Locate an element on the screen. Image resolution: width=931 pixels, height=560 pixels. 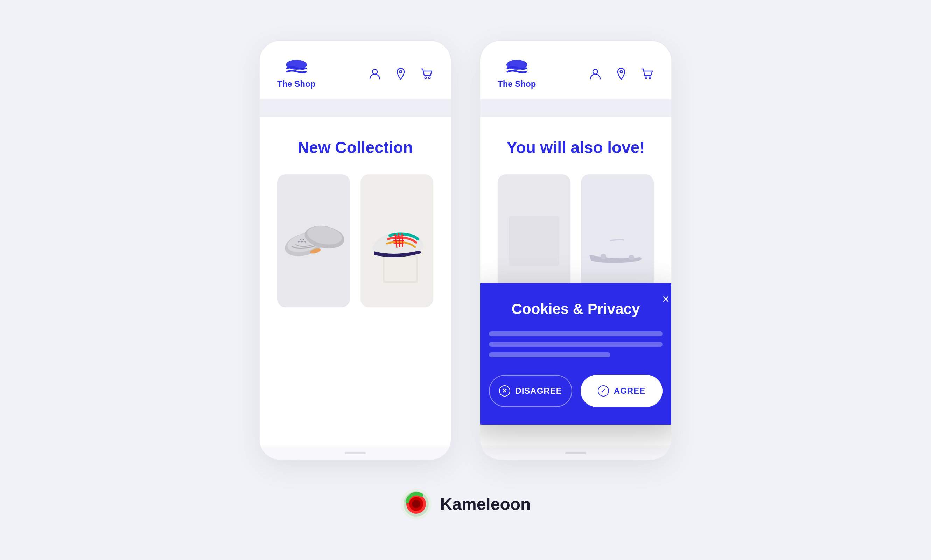
right-user-icon is located at coordinates (596, 74).